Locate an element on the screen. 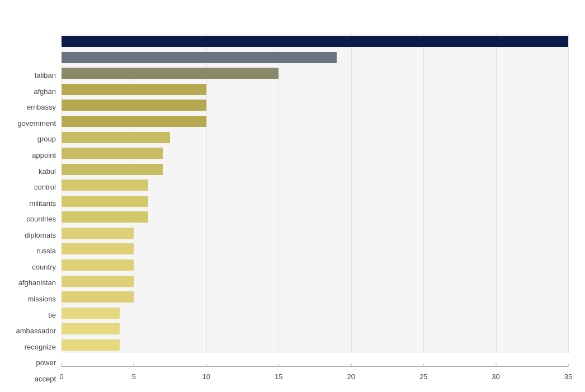 This screenshot has width=585, height=392. y-label-country: country is located at coordinates (44, 266).